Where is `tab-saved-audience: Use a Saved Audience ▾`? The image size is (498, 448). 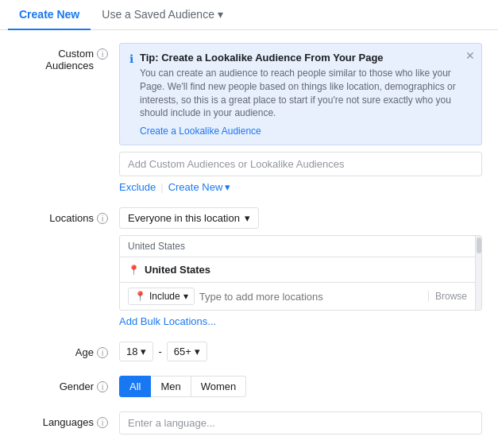 tab-saved-audience: Use a Saved Audience ▾ is located at coordinates (162, 15).